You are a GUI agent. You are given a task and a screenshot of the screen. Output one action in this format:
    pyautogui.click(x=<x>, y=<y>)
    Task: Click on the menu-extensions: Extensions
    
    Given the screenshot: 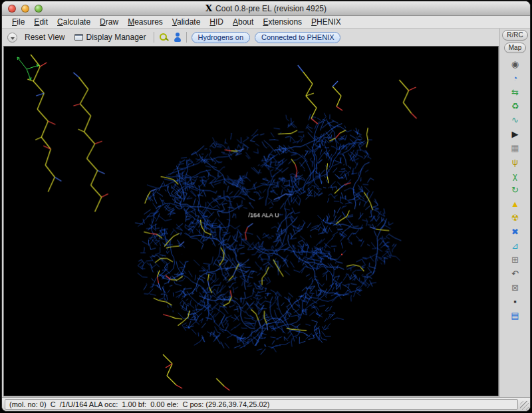 What is the action you would take?
    pyautogui.click(x=282, y=22)
    